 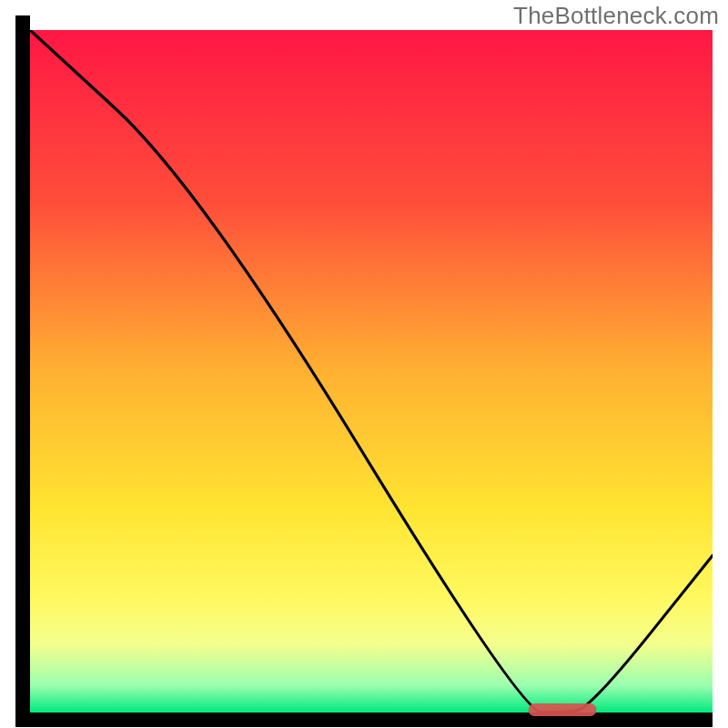 What do you see at coordinates (364, 720) in the screenshot?
I see `x-axis` at bounding box center [364, 720].